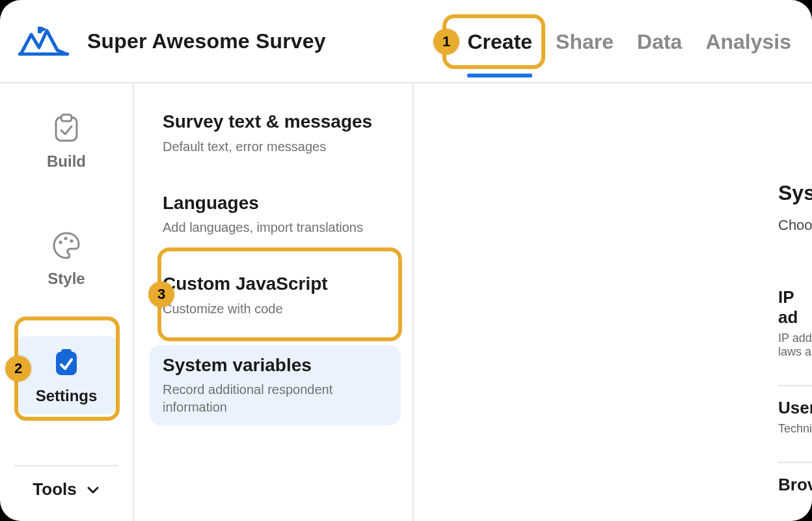 The image size is (812, 521). Describe the element at coordinates (275, 296) in the screenshot. I see `setting-custom-js: Custom JavaScript Customize with code` at that location.